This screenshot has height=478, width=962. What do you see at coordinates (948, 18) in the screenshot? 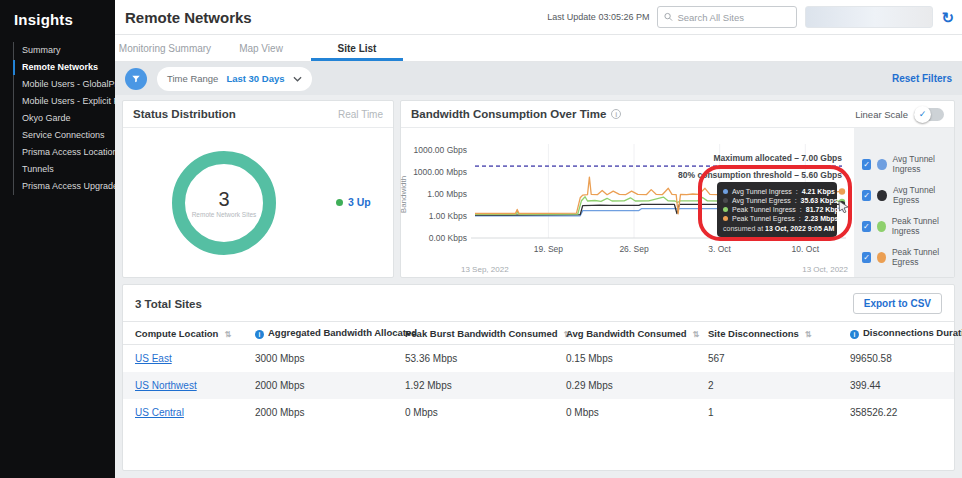
I see `refresh-icon: ↻` at bounding box center [948, 18].